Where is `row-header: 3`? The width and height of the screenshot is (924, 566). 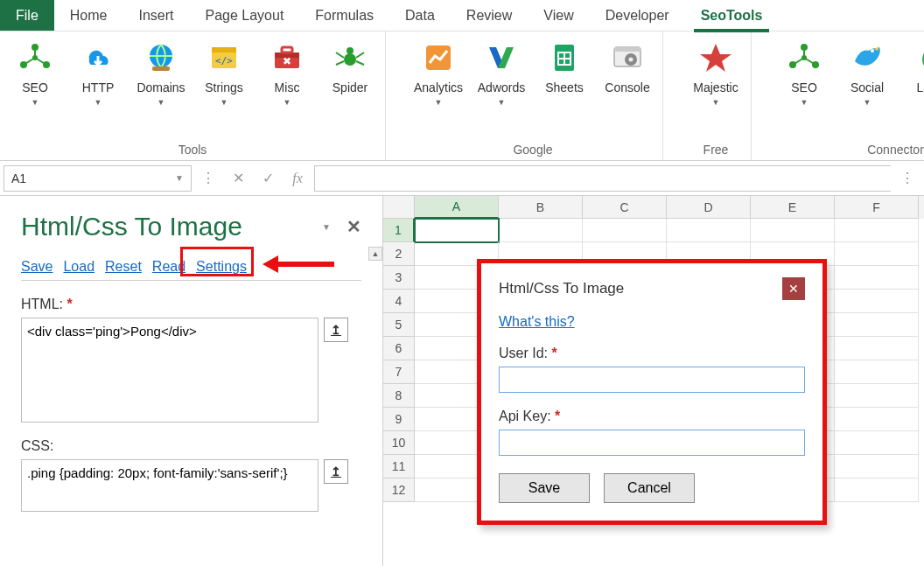 row-header: 3 is located at coordinates (399, 278).